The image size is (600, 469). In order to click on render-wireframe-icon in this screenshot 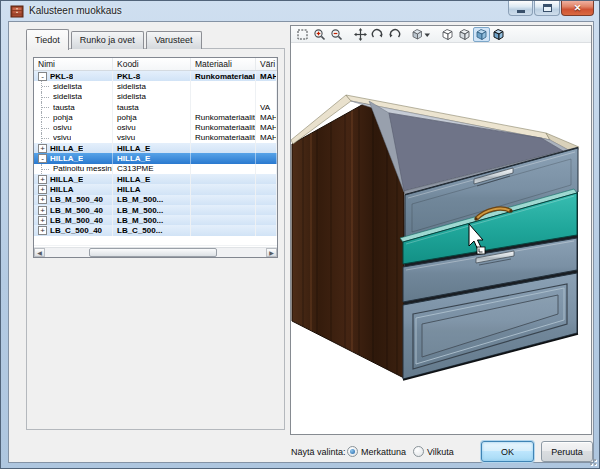, I will do `click(448, 34)`.